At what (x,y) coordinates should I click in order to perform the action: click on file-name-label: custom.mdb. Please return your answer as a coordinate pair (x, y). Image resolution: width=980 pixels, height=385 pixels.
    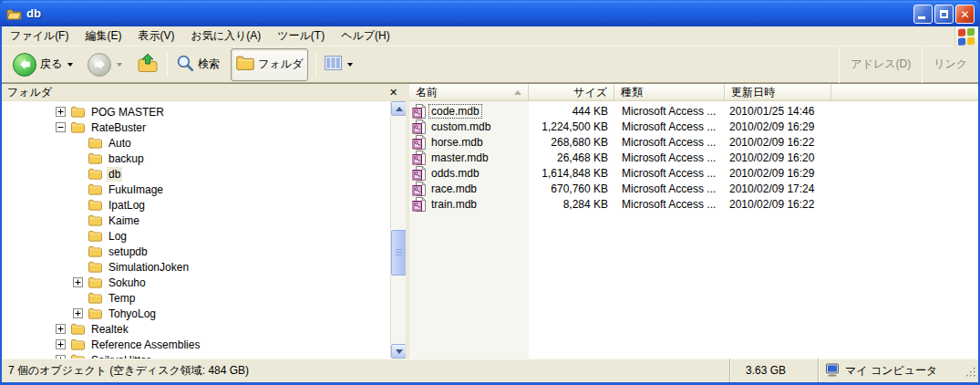
    Looking at the image, I should click on (461, 127).